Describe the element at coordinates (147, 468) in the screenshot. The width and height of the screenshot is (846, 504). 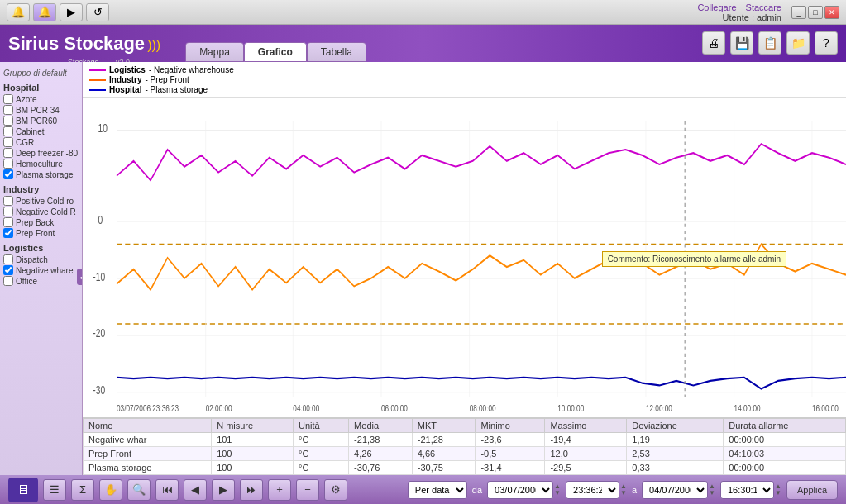
I see `table-cell: Plasma storage` at that location.